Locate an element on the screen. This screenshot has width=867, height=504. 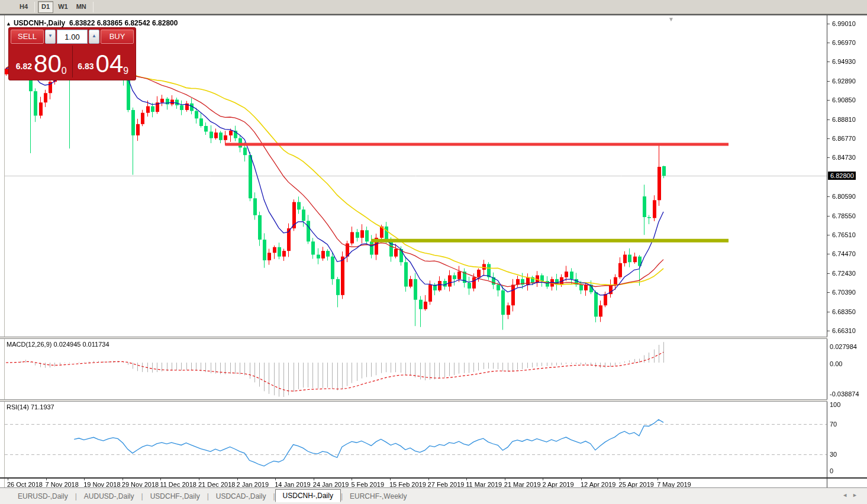
chart-tab-eurusd: EURUSD-,Daily is located at coordinates (43, 496).